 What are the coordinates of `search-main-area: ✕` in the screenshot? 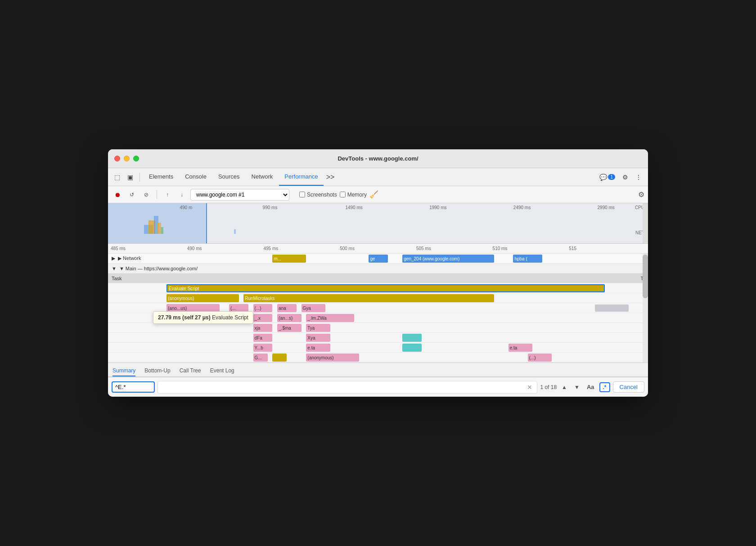 It's located at (347, 387).